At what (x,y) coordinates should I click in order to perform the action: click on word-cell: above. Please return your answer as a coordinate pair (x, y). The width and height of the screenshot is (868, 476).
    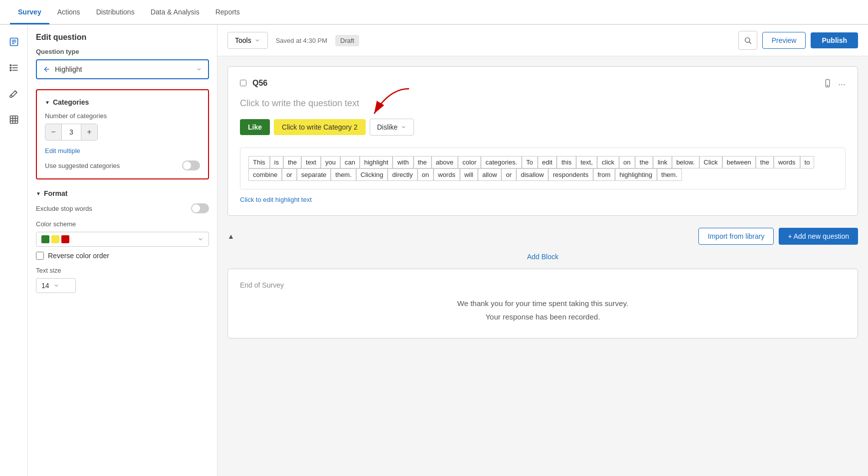
    Looking at the image, I should click on (445, 162).